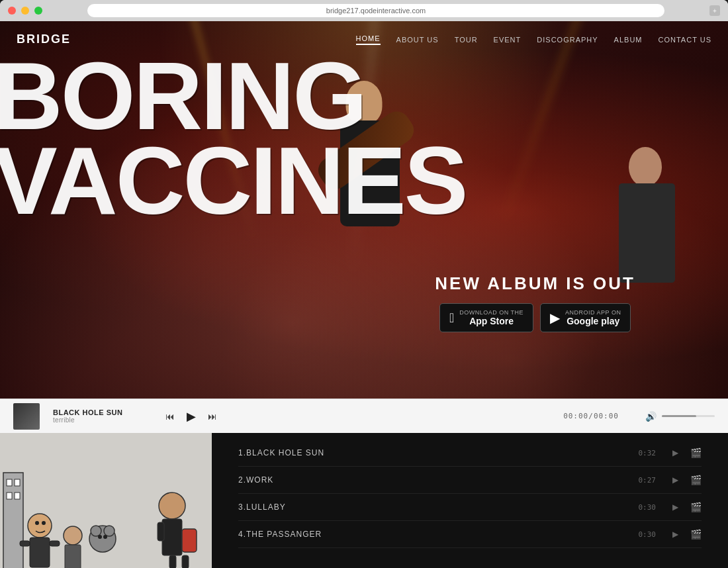 This screenshot has height=568, width=728. Describe the element at coordinates (491, 312) in the screenshot. I see `appstore-small-label: Download on the` at that location.